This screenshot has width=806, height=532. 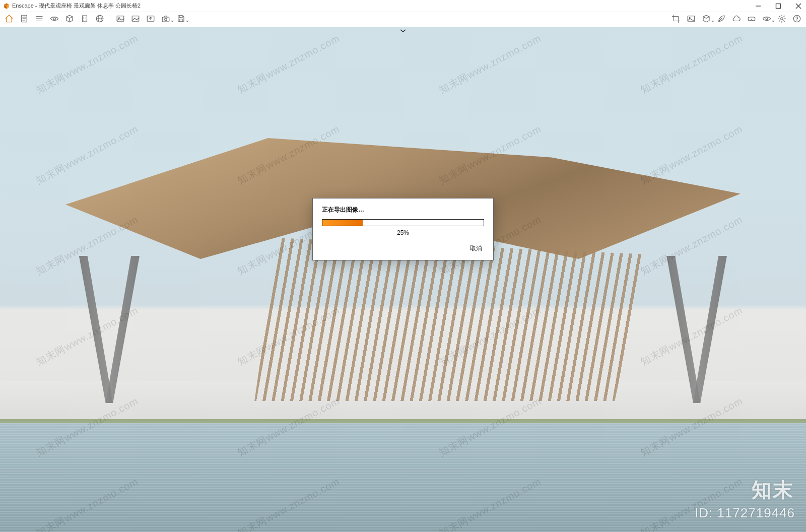 What do you see at coordinates (798, 6) in the screenshot?
I see `window-close-button` at bounding box center [798, 6].